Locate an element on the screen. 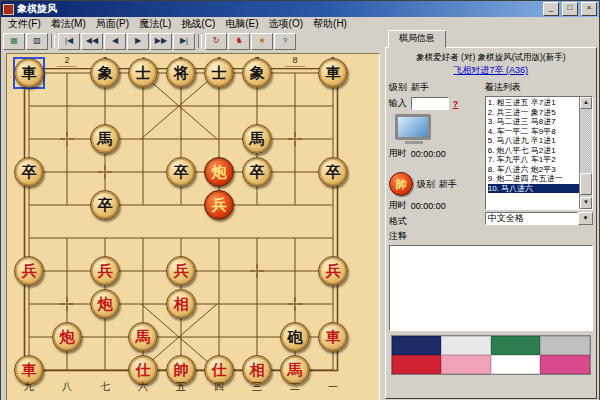  menu-item: 魔法(L) is located at coordinates (155, 24).